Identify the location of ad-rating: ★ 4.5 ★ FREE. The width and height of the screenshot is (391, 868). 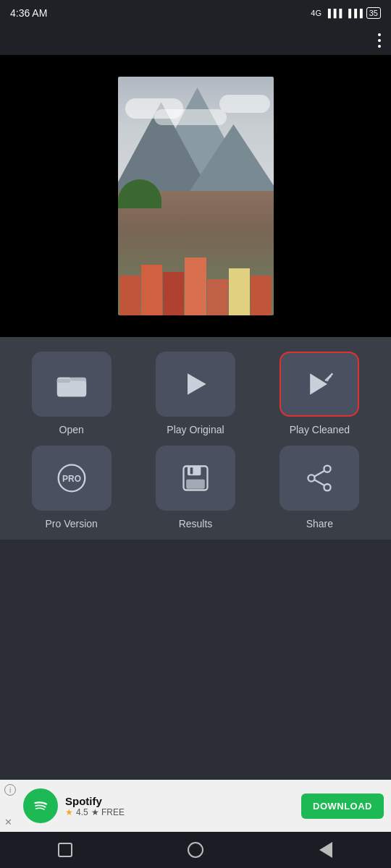
(180, 812).